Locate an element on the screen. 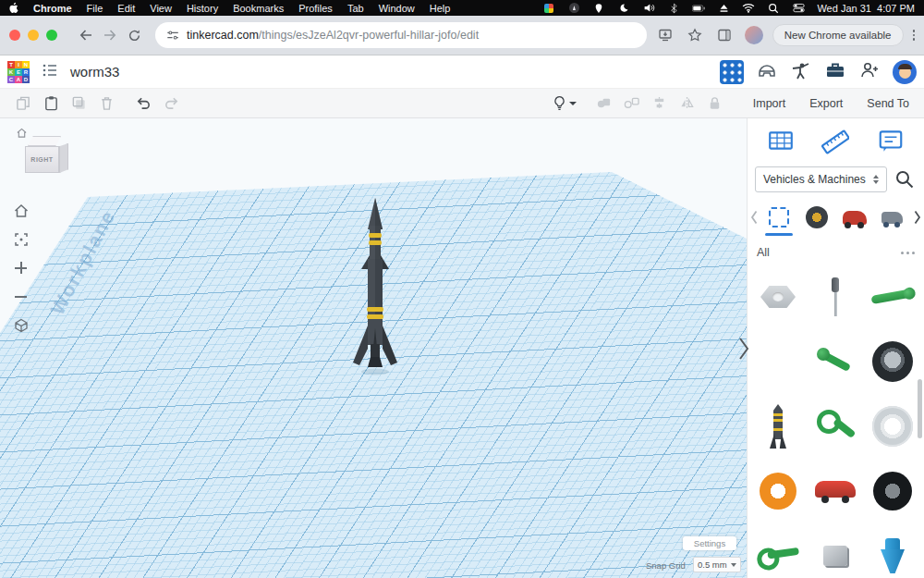 The height and width of the screenshot is (578, 924). design-title: worm33 is located at coordinates (94, 72).